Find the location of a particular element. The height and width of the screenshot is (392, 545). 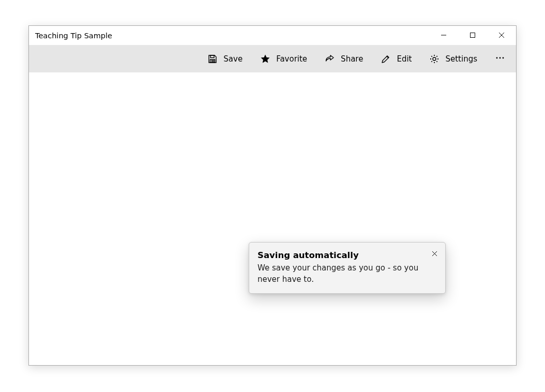

star-icon is located at coordinates (265, 59).